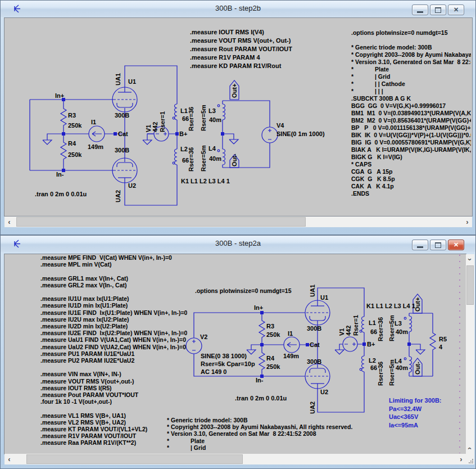 This screenshot has height=469, width=476. What do you see at coordinates (203, 337) in the screenshot?
I see `component-ref: V2` at bounding box center [203, 337].